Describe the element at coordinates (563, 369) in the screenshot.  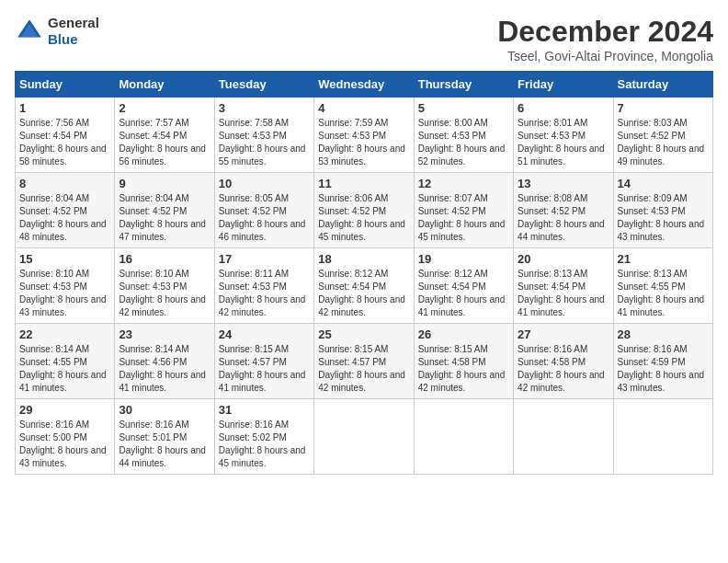
I see `day-detail: Sunrise: 8:16 AMSunset: 4:58 PMDaylight:…` at that location.